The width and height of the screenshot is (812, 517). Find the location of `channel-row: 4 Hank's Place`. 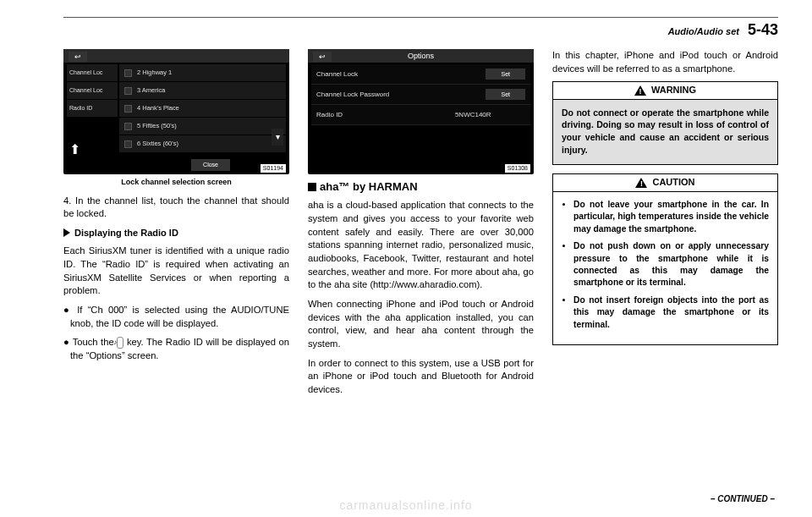

channel-row: 4 Hank's Place is located at coordinates (203, 108).